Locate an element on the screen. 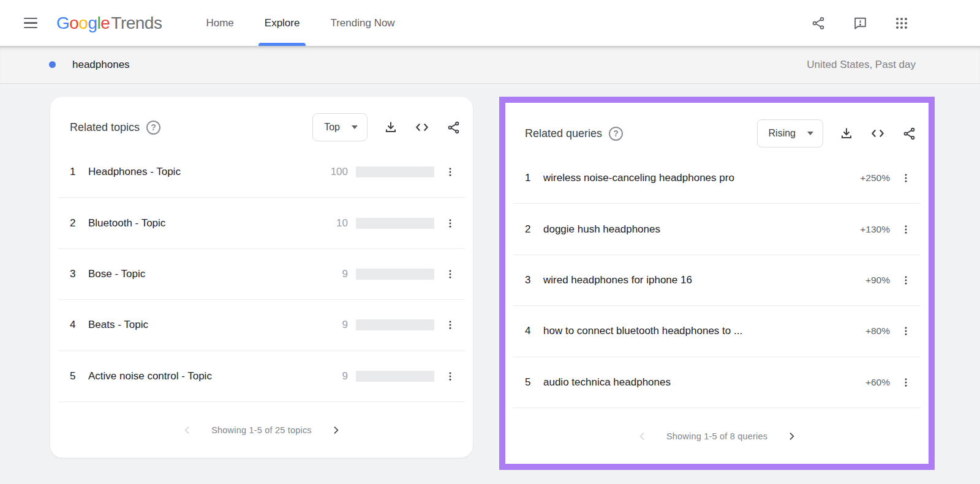 The image size is (980, 484). queries-sort-dropdown: Rising is located at coordinates (790, 133).